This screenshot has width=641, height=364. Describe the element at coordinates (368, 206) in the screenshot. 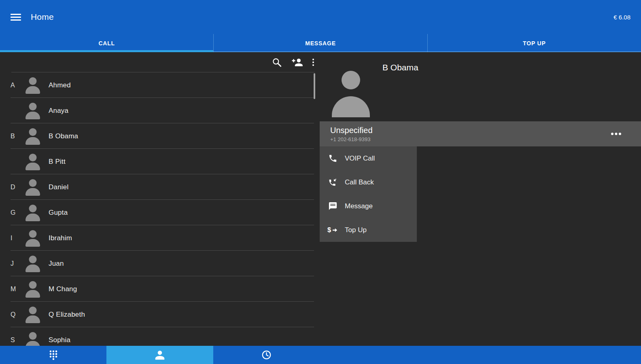

I see `message-action: Message` at that location.